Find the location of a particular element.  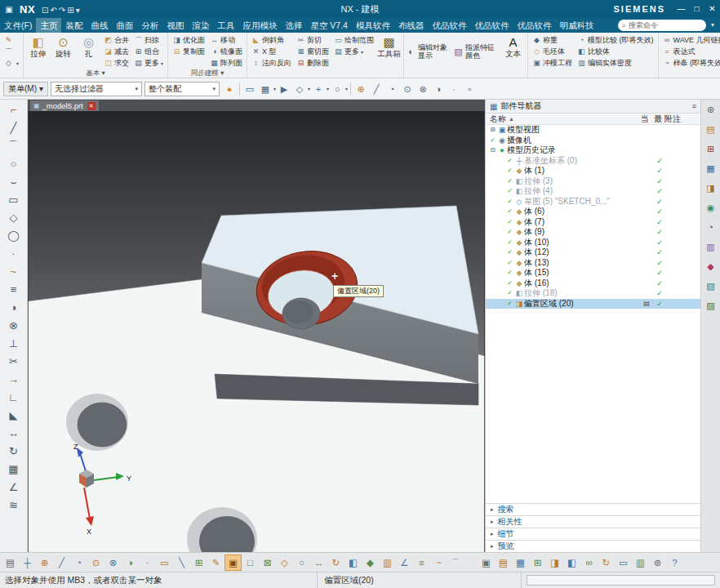

materials-icon: ▧ is located at coordinates (711, 286).